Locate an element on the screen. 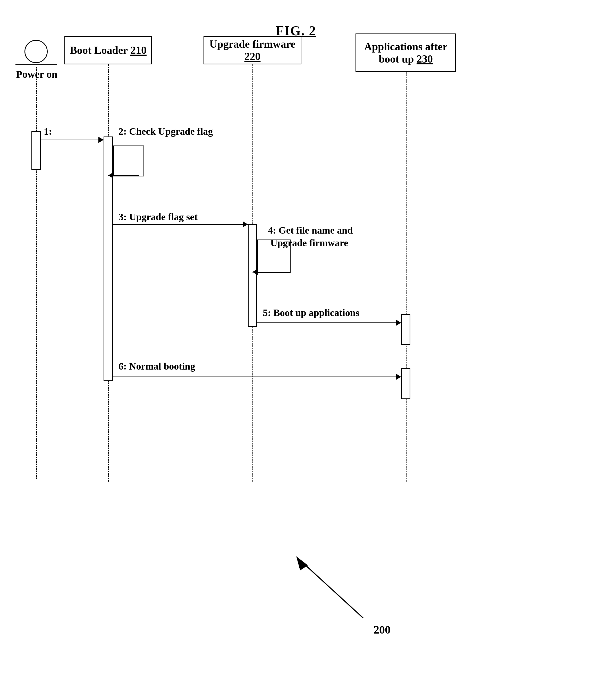  self-loop-return-arrowhead is located at coordinates (111, 175).